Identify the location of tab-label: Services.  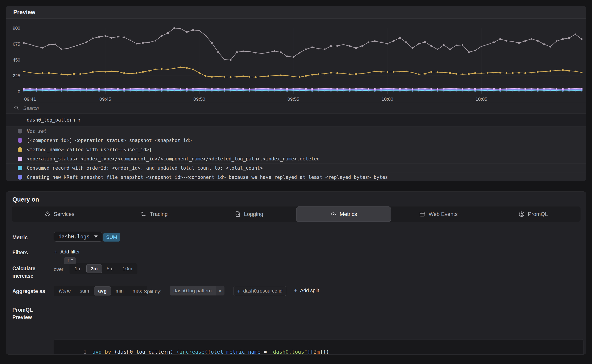
(64, 214).